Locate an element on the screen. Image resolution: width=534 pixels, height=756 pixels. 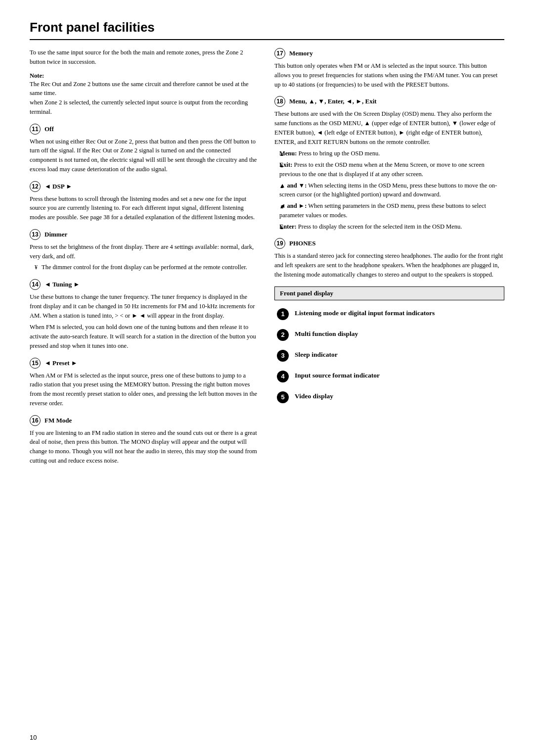
section-19-label: PHONES is located at coordinates (303, 243).